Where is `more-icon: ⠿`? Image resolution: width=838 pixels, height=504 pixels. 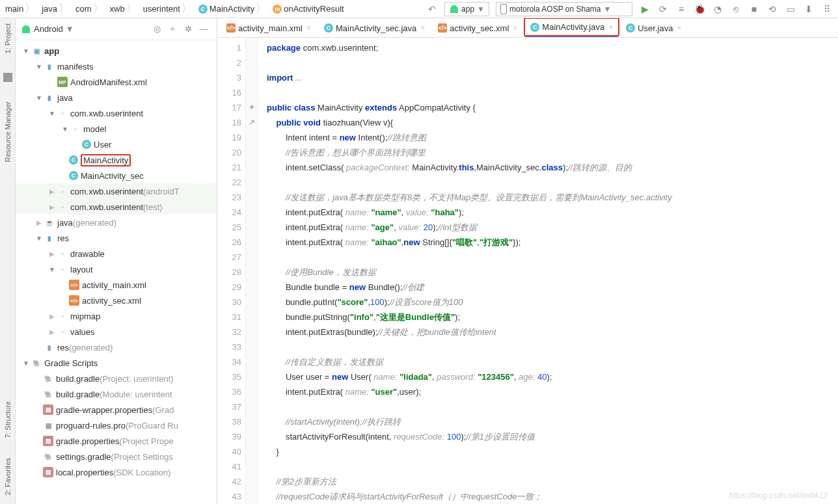
more-icon: ⠿ is located at coordinates (827, 9).